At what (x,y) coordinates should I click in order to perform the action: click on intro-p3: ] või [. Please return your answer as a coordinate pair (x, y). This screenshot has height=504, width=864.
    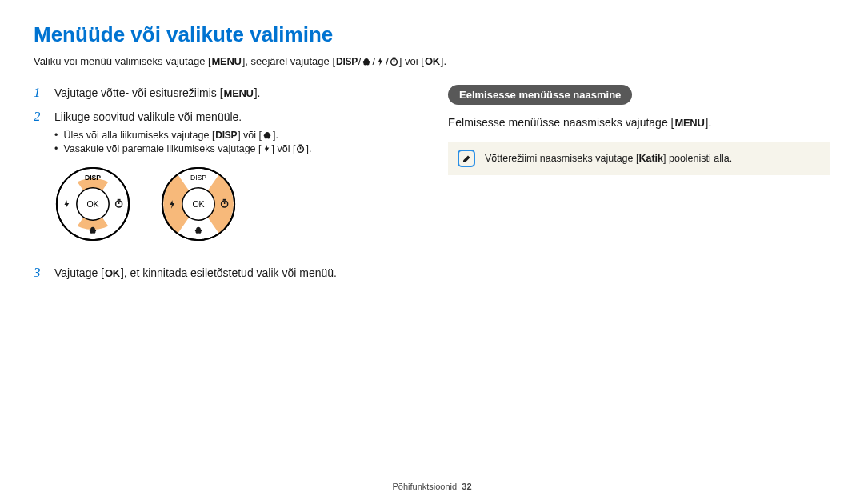
    Looking at the image, I should click on (411, 61).